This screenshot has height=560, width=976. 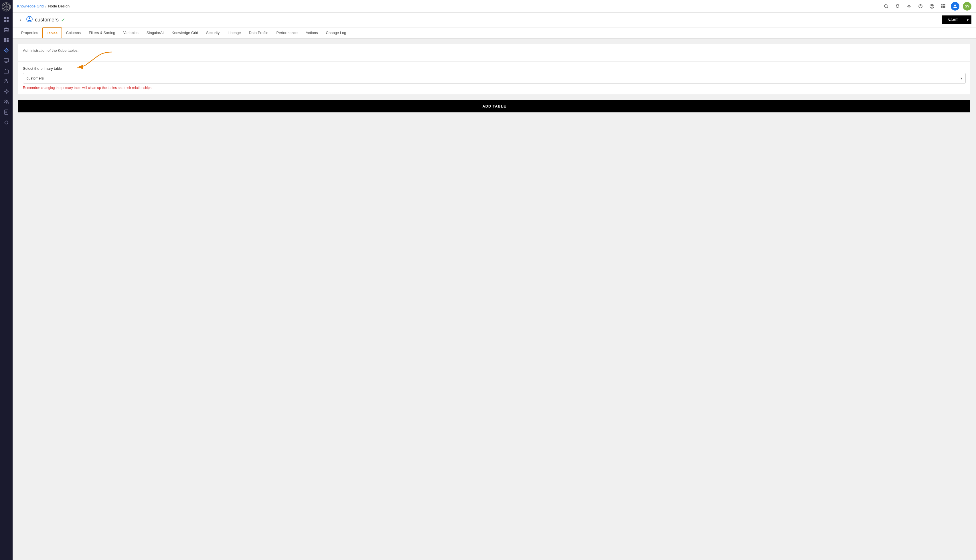 What do you see at coordinates (6, 81) in the screenshot?
I see `sidebar-icon-person-tools` at bounding box center [6, 81].